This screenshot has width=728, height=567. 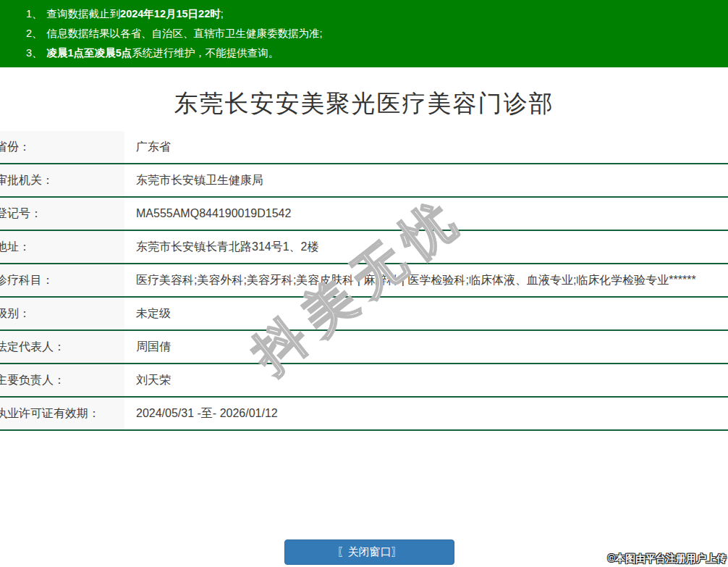 What do you see at coordinates (35, 53) in the screenshot?
I see `notice-line-number: 3、` at bounding box center [35, 53].